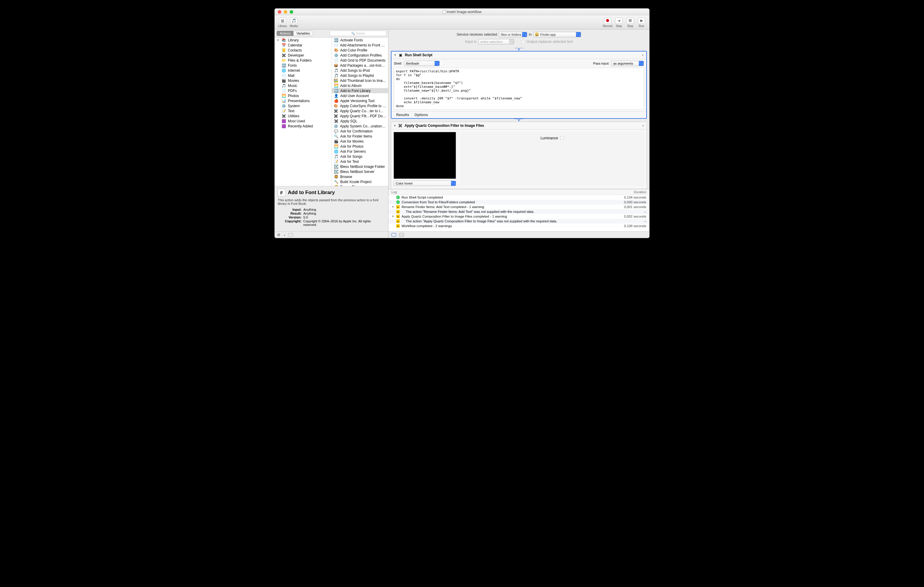 The width and height of the screenshot is (924, 587). Describe the element at coordinates (303, 86) in the screenshot. I see `category-music: 🎵Music` at that location.